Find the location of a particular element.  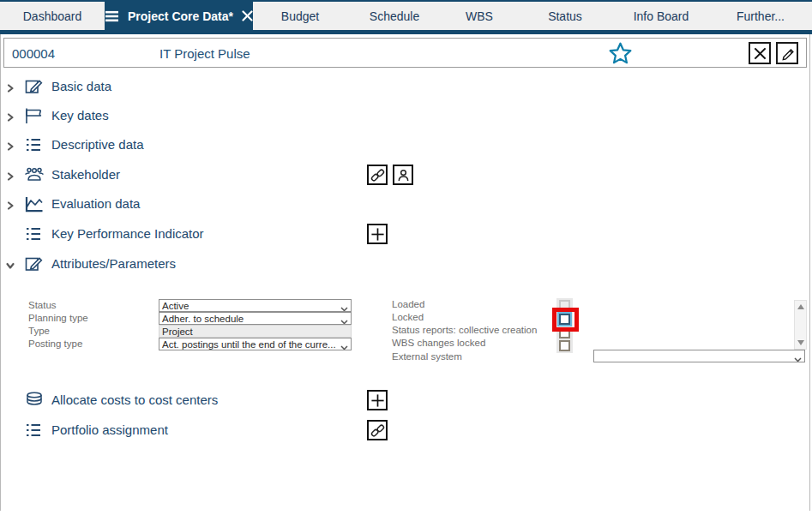

section-label: Allocate costs to cost centers is located at coordinates (135, 399).